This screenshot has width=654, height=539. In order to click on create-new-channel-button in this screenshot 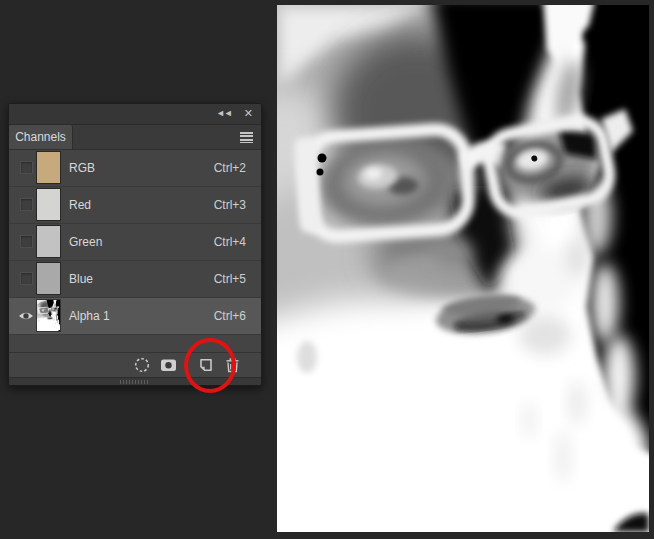, I will do `click(206, 365)`.